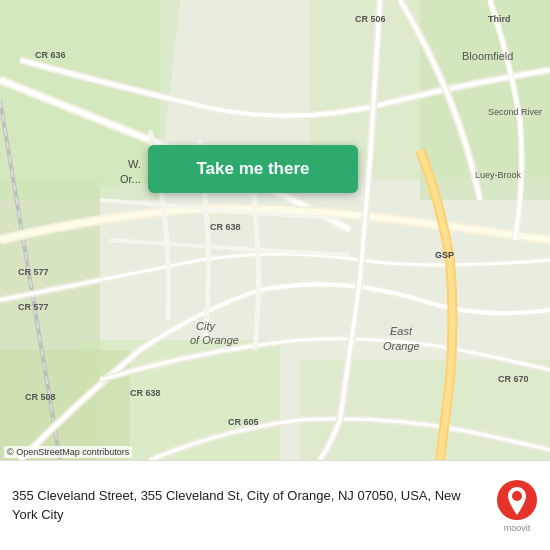 The image size is (550, 550). Describe the element at coordinates (444, 255) in the screenshot. I see `svg-text: GSP` at that location.